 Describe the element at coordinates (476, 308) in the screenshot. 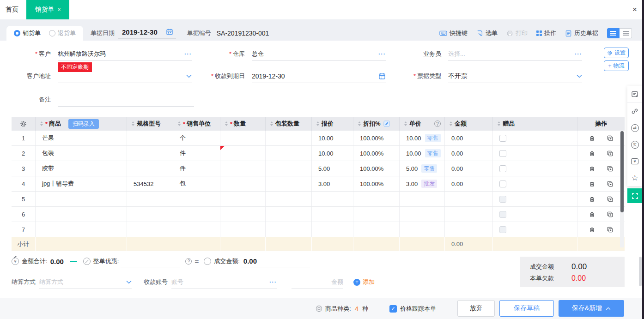

I see `cancel-button: 放弃` at that location.